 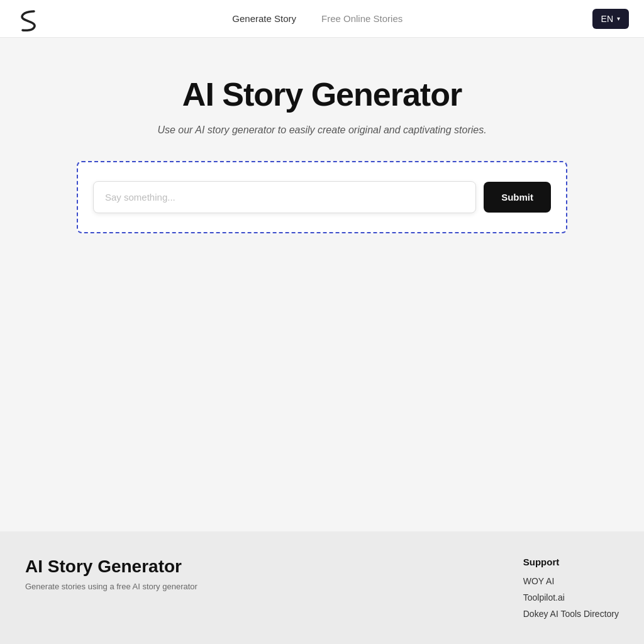 What do you see at coordinates (317, 19) in the screenshot?
I see `navbar-center: Generate Story Free Online Stories` at bounding box center [317, 19].